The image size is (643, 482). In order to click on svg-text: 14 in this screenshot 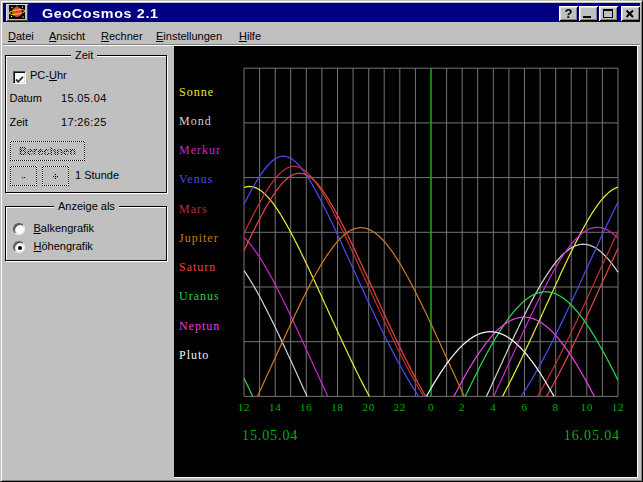, I will do `click(276, 407)`.